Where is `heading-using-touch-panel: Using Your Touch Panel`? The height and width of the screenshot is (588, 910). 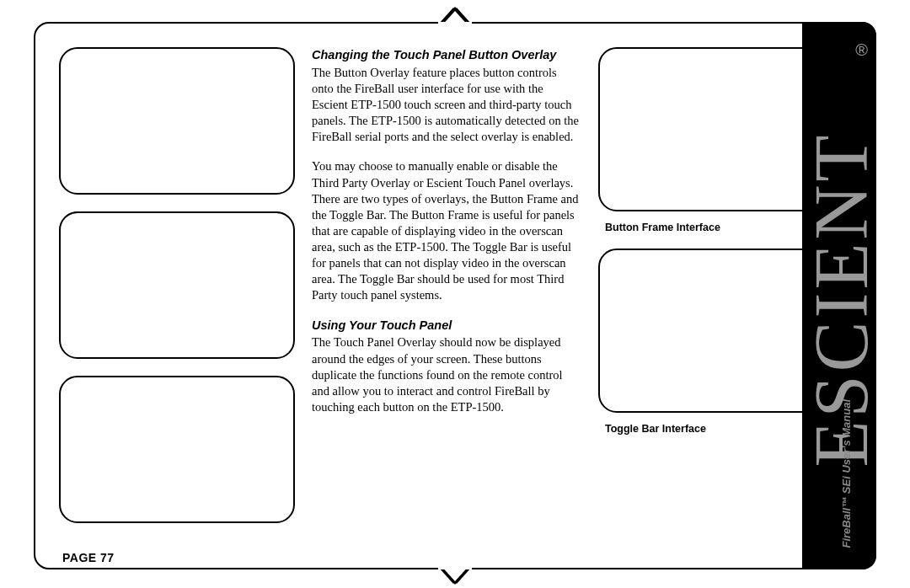
heading-using-touch-panel: Using Your Touch Panel is located at coordinates (447, 325).